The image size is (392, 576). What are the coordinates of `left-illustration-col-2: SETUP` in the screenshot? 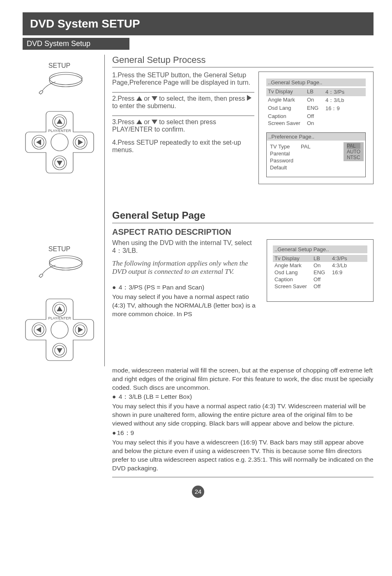 It's located at (64, 265).